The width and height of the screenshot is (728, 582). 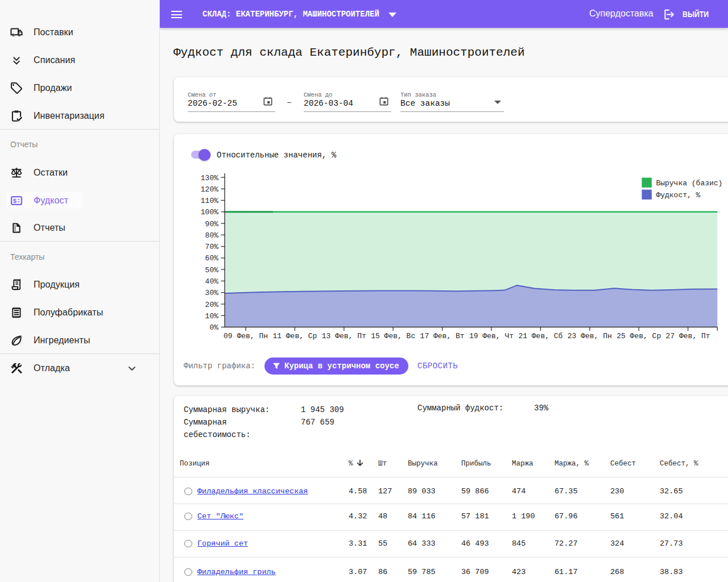 What do you see at coordinates (212, 282) in the screenshot?
I see `svg-text: 40%` at bounding box center [212, 282].